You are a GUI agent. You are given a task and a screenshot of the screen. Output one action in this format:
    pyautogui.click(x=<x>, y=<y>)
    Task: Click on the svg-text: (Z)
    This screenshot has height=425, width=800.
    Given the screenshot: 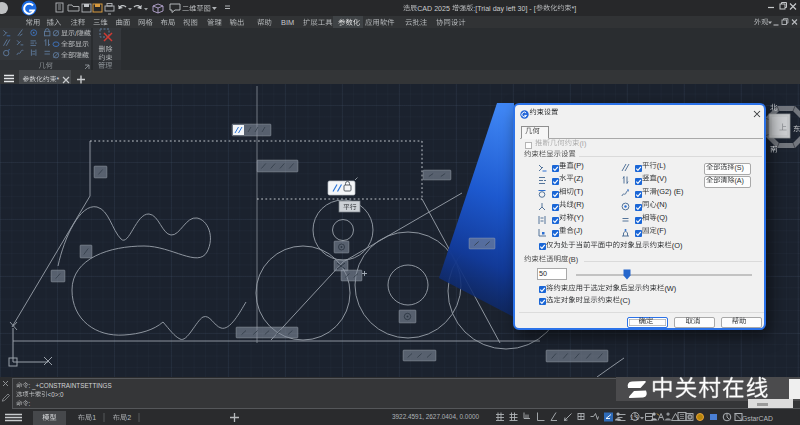 What is the action you would take?
    pyautogui.click(x=578, y=178)
    